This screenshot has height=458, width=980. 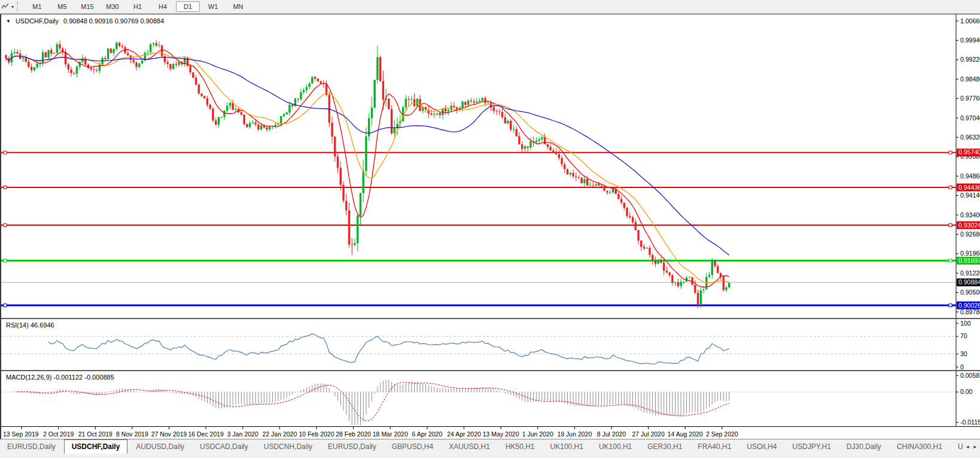 What do you see at coordinates (970, 21) in the screenshot?
I see `price-tick-label: 1.00660` at bounding box center [970, 21].